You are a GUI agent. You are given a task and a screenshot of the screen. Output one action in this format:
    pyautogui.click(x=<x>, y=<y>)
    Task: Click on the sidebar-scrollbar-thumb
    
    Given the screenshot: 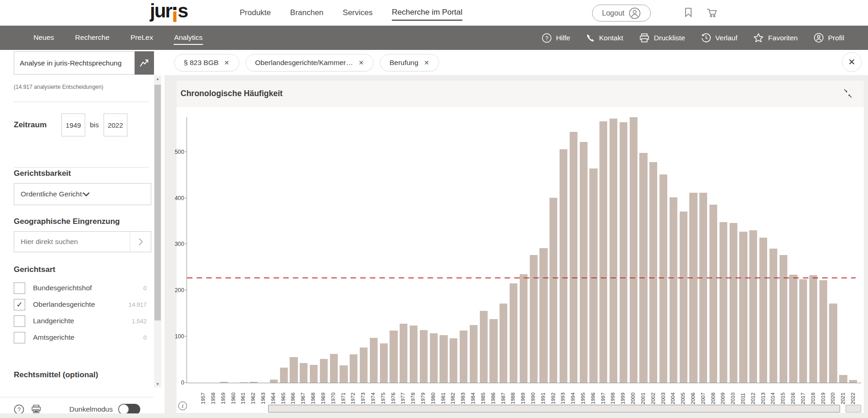 What is the action you would take?
    pyautogui.click(x=158, y=202)
    